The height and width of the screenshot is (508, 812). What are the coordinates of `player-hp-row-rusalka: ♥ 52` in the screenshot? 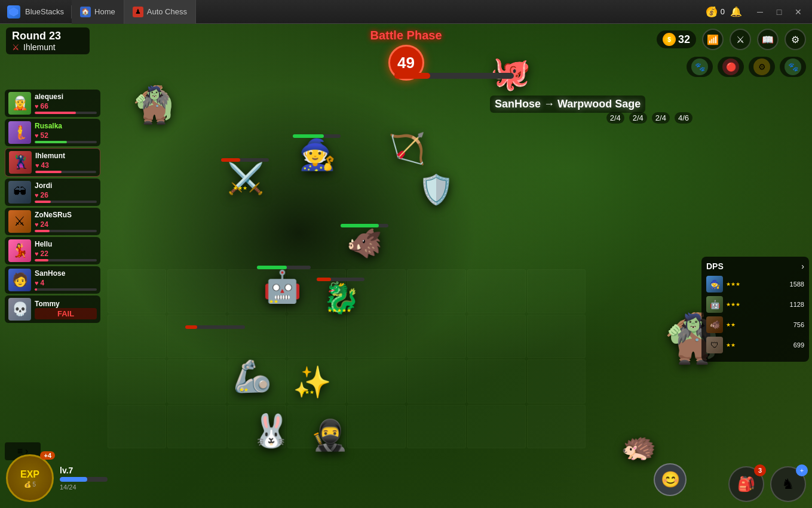 It's located at (66, 136).